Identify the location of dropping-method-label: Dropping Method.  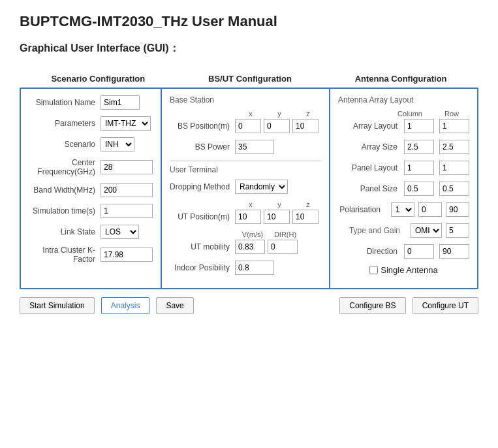
(202, 187).